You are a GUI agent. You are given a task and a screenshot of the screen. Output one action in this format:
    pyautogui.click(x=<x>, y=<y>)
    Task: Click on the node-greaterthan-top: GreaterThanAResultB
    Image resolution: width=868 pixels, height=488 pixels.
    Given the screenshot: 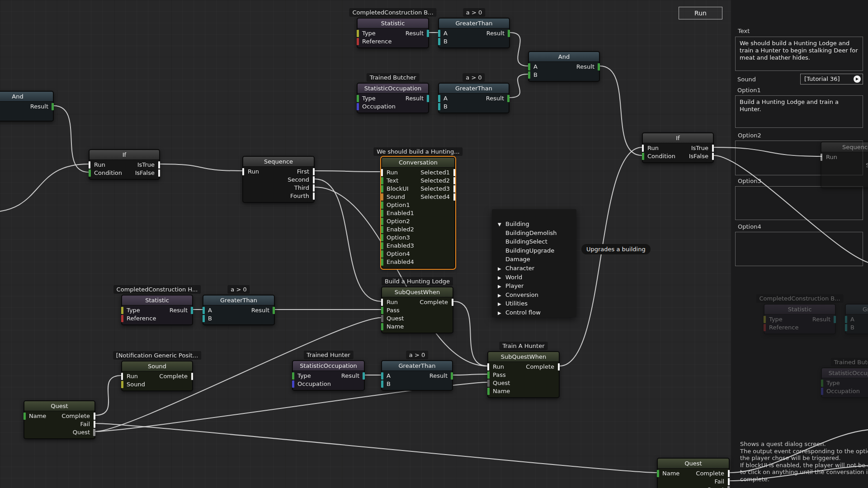 What is the action you would take?
    pyautogui.click(x=474, y=33)
    